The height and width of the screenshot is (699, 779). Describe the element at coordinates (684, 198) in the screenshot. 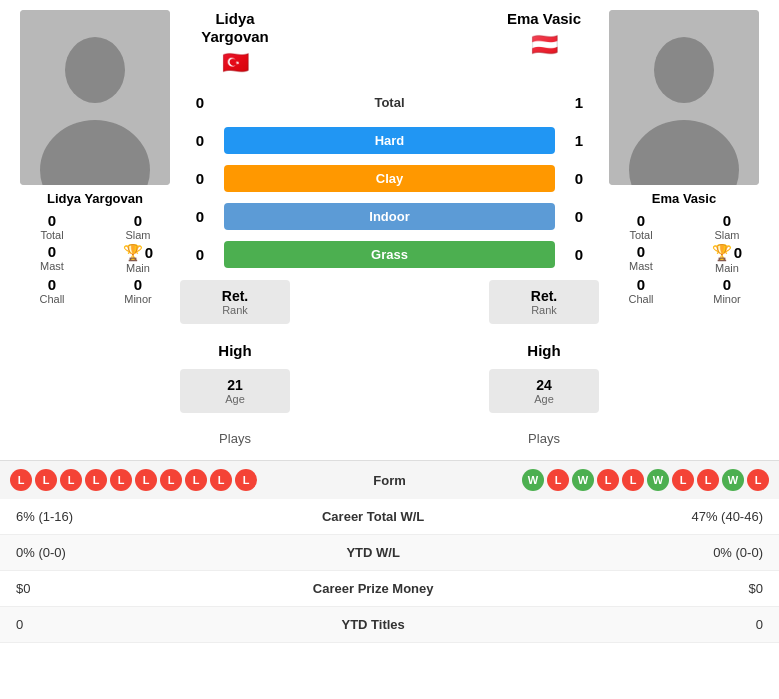

I see `player2-name: Ema Vasic` at that location.